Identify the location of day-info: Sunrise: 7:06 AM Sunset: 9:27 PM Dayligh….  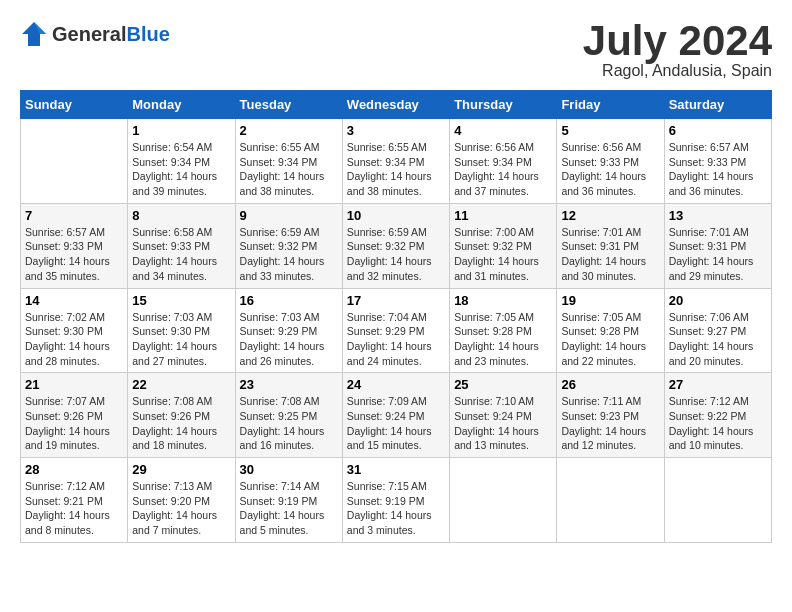
(718, 340).